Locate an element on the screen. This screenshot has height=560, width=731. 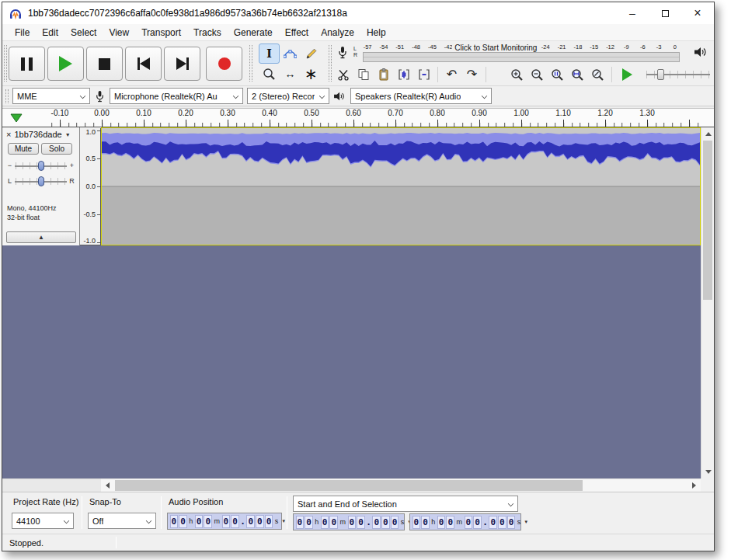
pan-slider is located at coordinates (40, 181).